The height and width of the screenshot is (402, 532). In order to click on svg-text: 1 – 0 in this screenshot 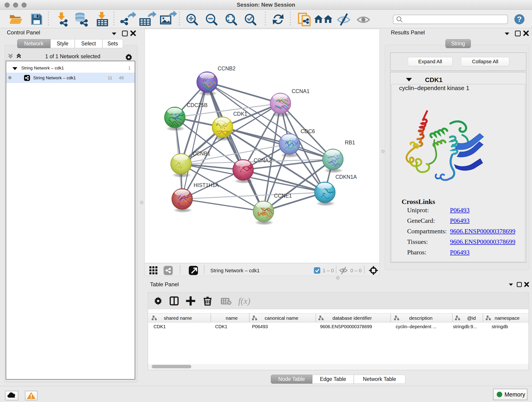, I will do `click(328, 271)`.